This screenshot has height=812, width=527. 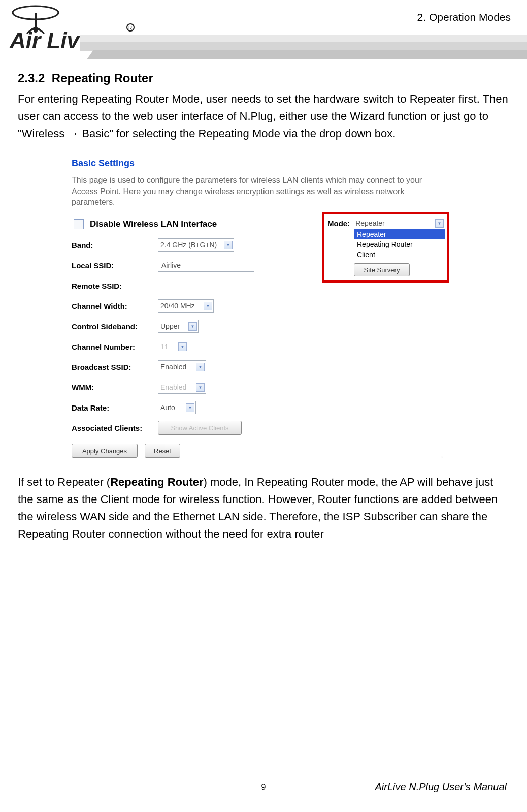 I want to click on wmm-value: Enabled, so click(x=174, y=387).